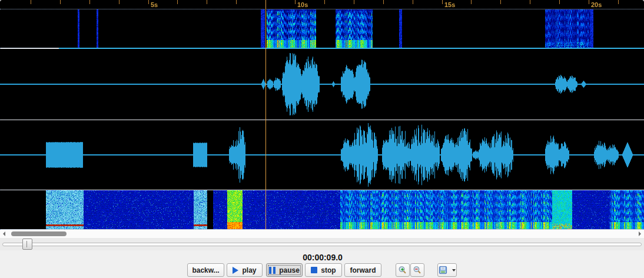  What do you see at coordinates (322, 210) in the screenshot?
I see `channel2-spectrogram-canvas` at bounding box center [322, 210].